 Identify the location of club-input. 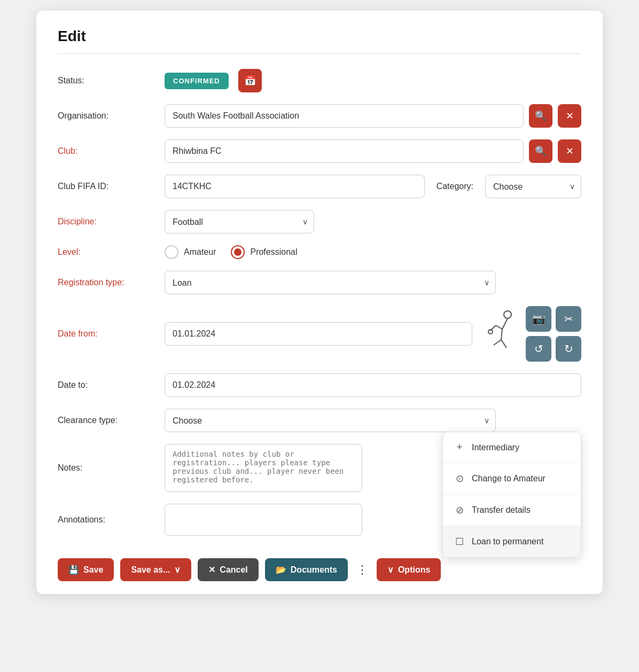
(344, 151).